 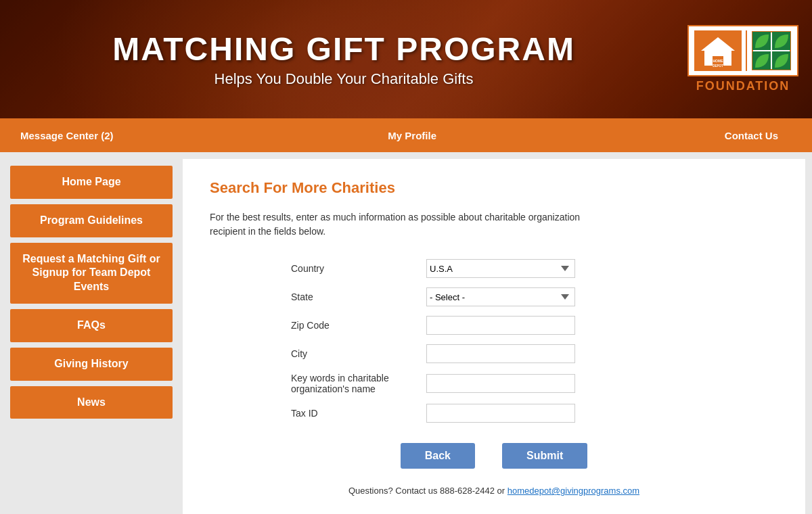 What do you see at coordinates (743, 60) in the screenshot?
I see `header-logo: THE HOME DEPOT` at bounding box center [743, 60].